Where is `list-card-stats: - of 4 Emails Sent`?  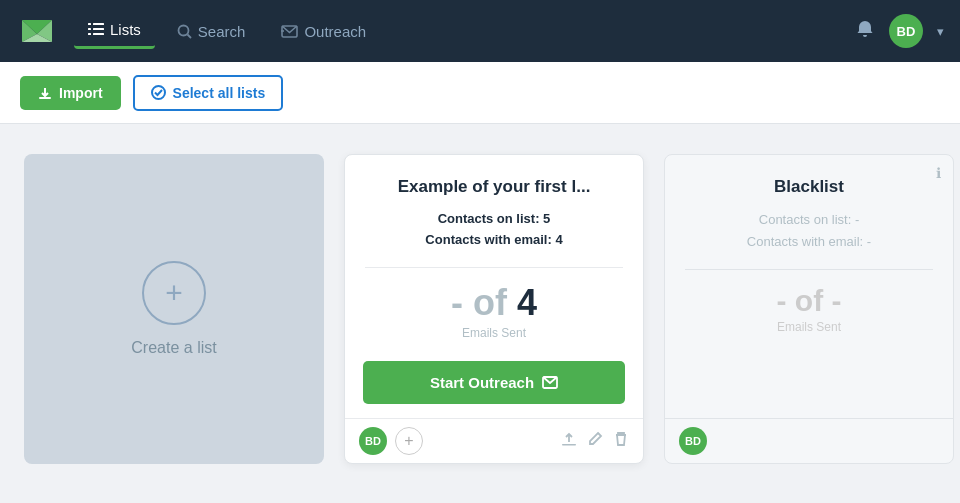 list-card-stats: - of 4 Emails Sent is located at coordinates (494, 304).